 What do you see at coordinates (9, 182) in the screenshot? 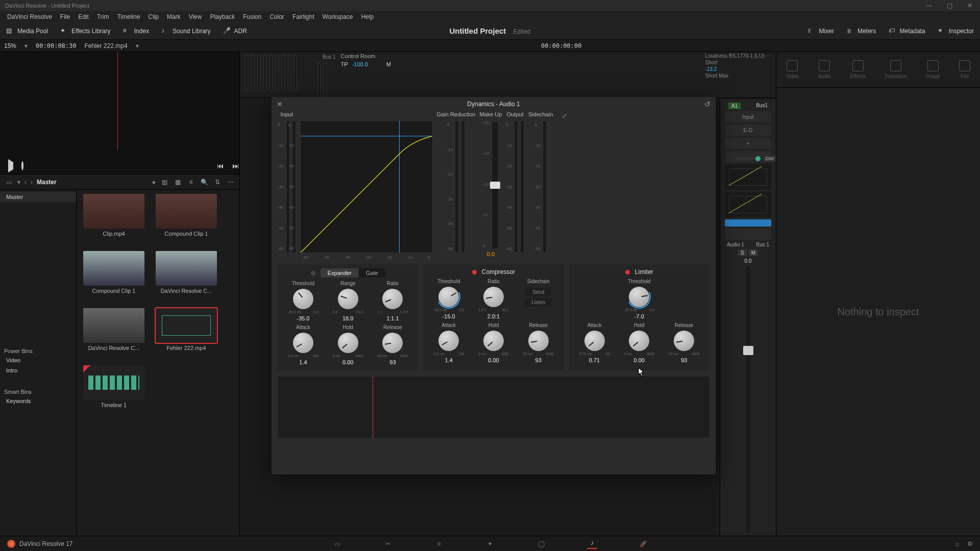
I see `sidebar-toggle-icon: ▭` at bounding box center [9, 182].